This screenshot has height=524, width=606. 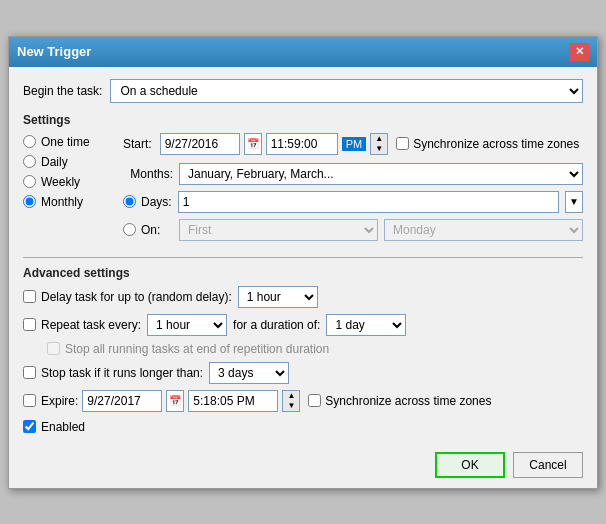 What do you see at coordinates (379, 144) in the screenshot?
I see `time-spinner: ▲ ▼` at bounding box center [379, 144].